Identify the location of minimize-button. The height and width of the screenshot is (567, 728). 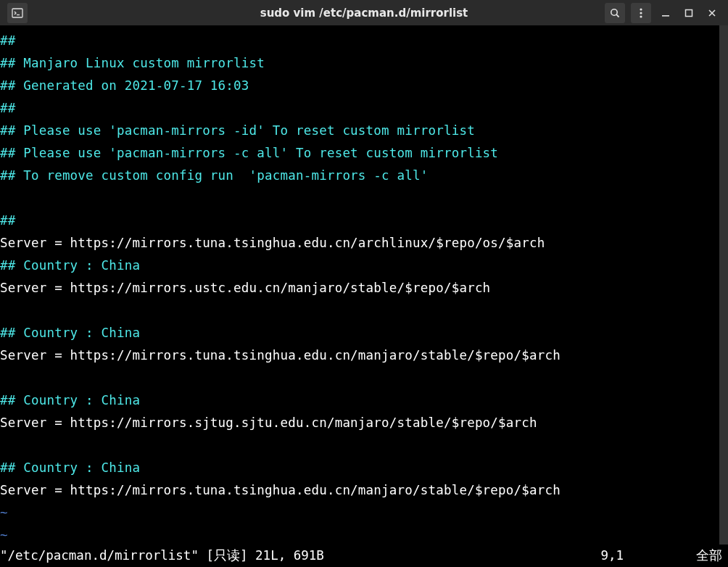
(666, 13).